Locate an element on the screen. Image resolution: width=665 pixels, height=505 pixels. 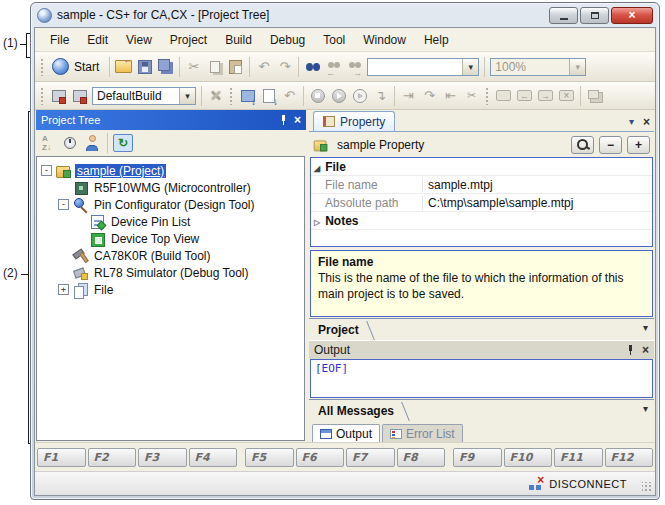
project-tree-close-icon: × is located at coordinates (298, 120).